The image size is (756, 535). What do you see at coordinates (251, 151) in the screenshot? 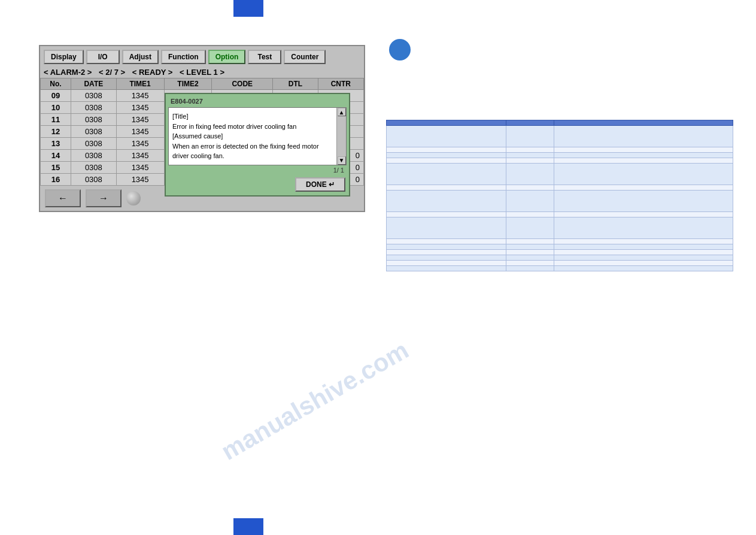
I see `popup-cause-text: When an error is detected on the fixing …` at bounding box center [251, 151].